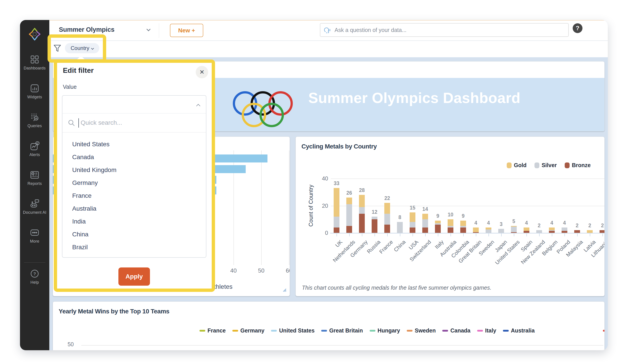 This screenshot has width=622, height=364. I want to click on cycling-chart-title: Cycling Metals by Country, so click(339, 146).